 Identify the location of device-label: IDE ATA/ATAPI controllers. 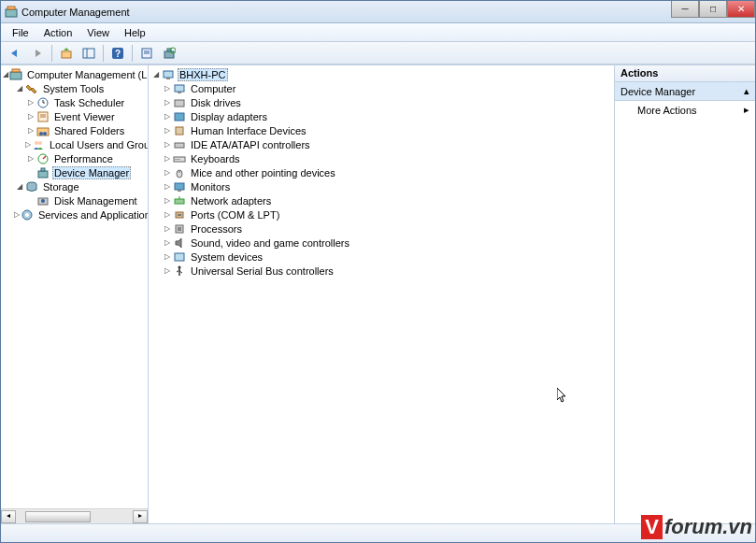
(250, 145).